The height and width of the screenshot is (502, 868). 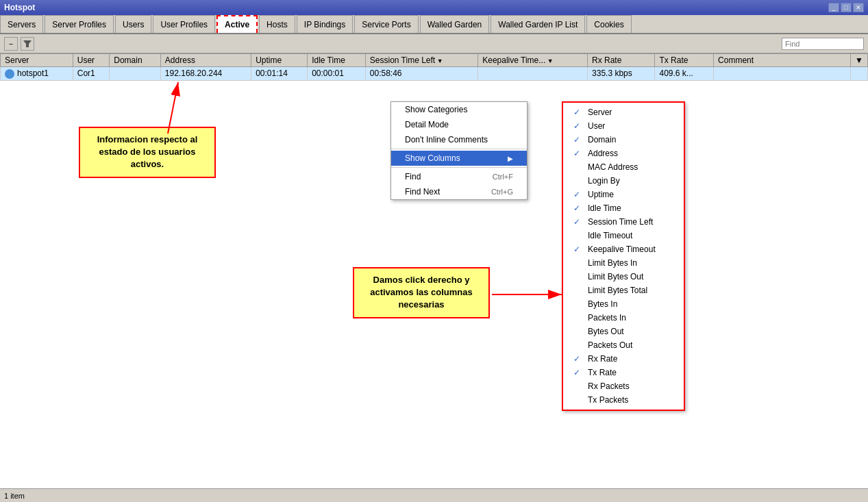 I want to click on tab-service-ports: Service Ports, so click(x=386, y=24).